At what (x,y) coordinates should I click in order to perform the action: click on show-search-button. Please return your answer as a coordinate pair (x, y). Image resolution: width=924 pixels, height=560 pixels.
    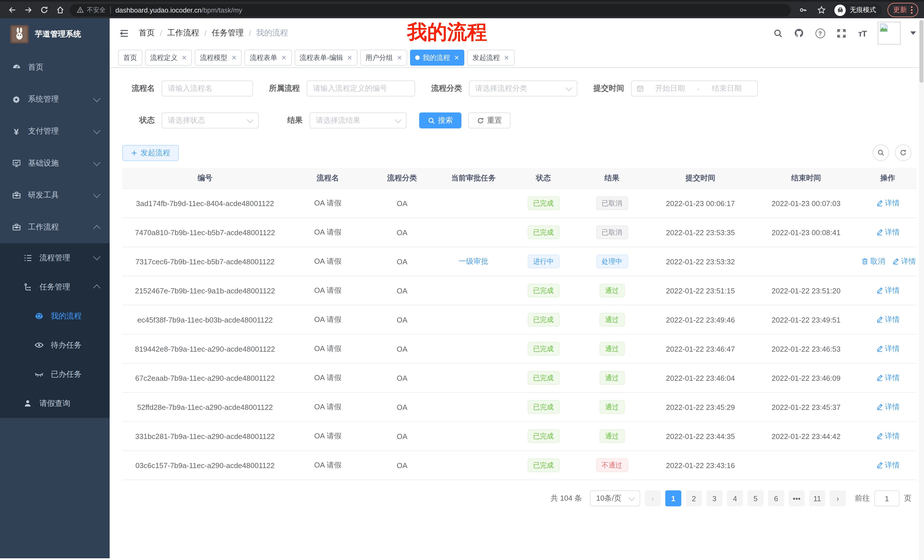
    Looking at the image, I should click on (881, 153).